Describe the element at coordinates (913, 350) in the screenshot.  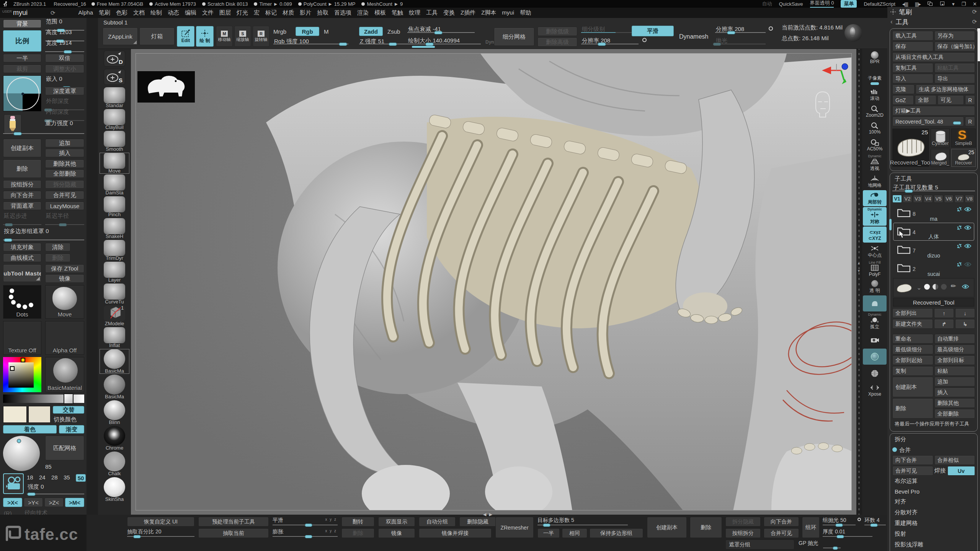
I see `lowest-sdiv-button: 最低级细分` at that location.